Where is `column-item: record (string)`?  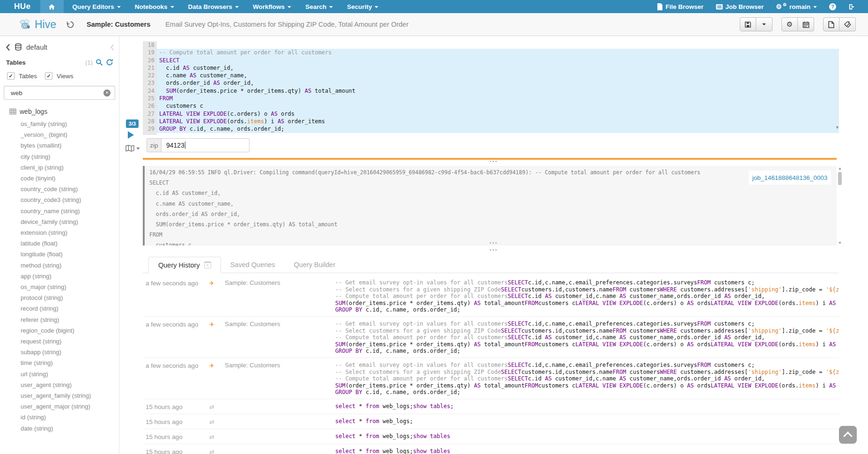 column-item: record (string) is located at coordinates (59, 308).